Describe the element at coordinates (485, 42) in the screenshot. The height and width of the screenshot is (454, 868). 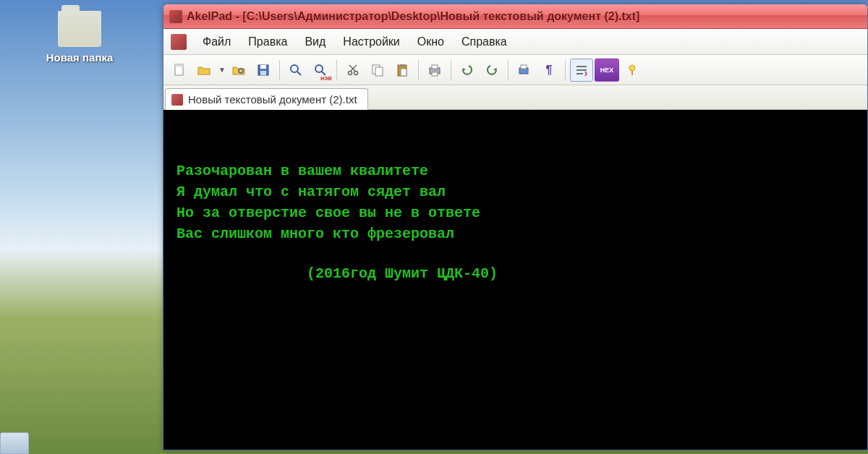
I see `menu-help: Справка` at that location.